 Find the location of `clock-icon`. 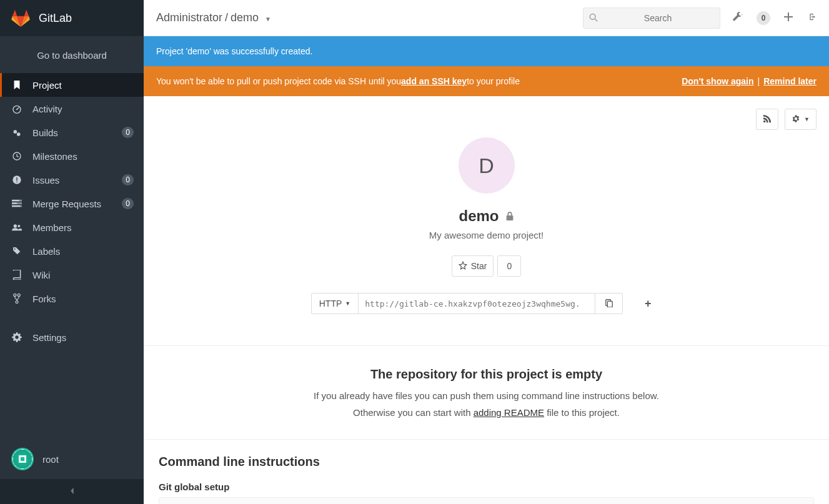

clock-icon is located at coordinates (17, 156).